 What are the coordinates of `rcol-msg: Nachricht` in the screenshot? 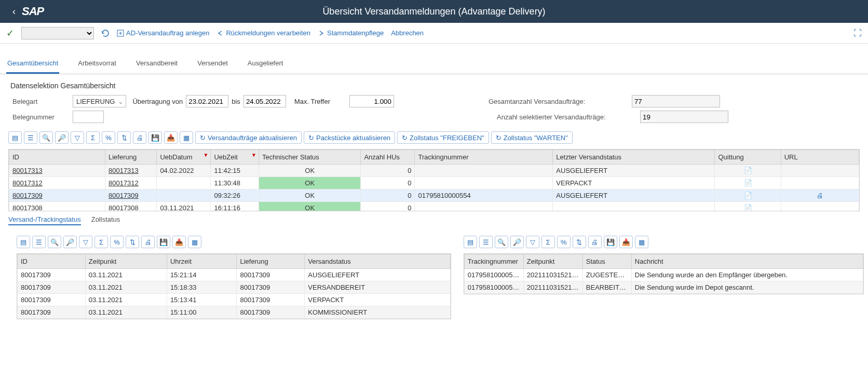 It's located at (747, 262).